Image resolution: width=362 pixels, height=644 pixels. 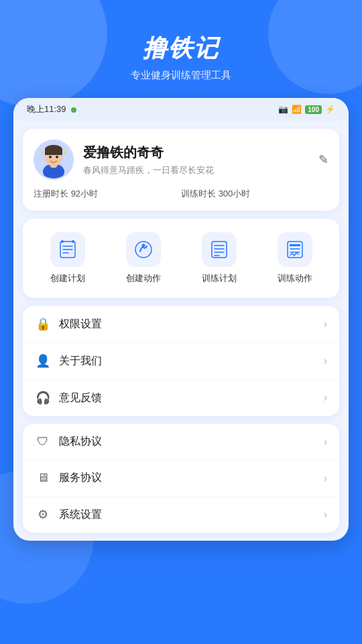 I want to click on menu-item-privacy: 🛡 隐私协议 ›, so click(x=181, y=442).